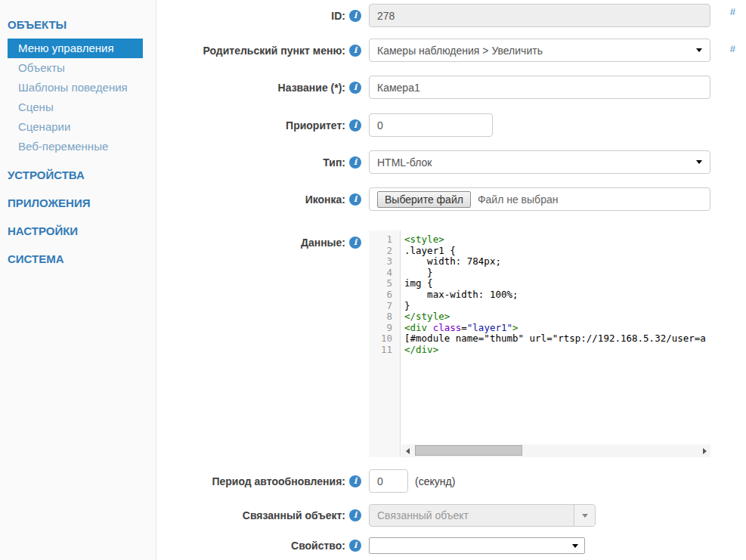  What do you see at coordinates (540, 88) in the screenshot?
I see `name-field` at bounding box center [540, 88].